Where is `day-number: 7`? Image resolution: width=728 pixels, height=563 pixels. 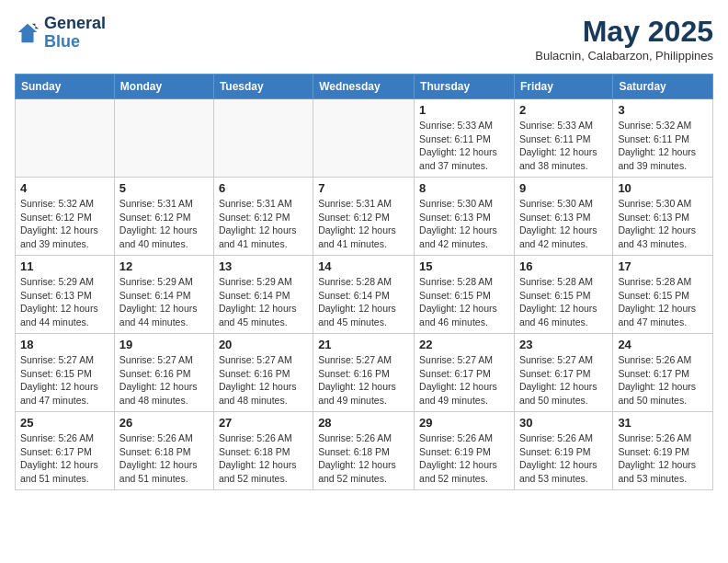 day-number: 7 is located at coordinates (364, 188).